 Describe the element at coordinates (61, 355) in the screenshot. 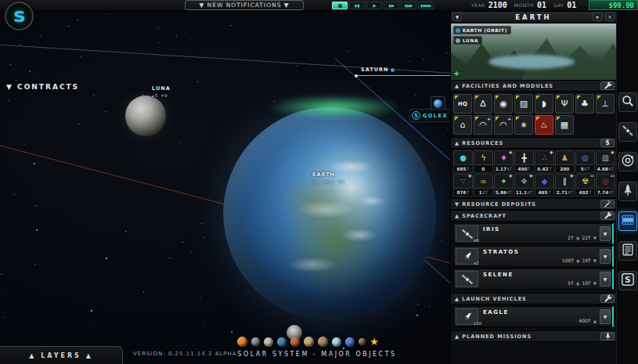

I see `layers-button: ▲ LAYERS ▲` at that location.